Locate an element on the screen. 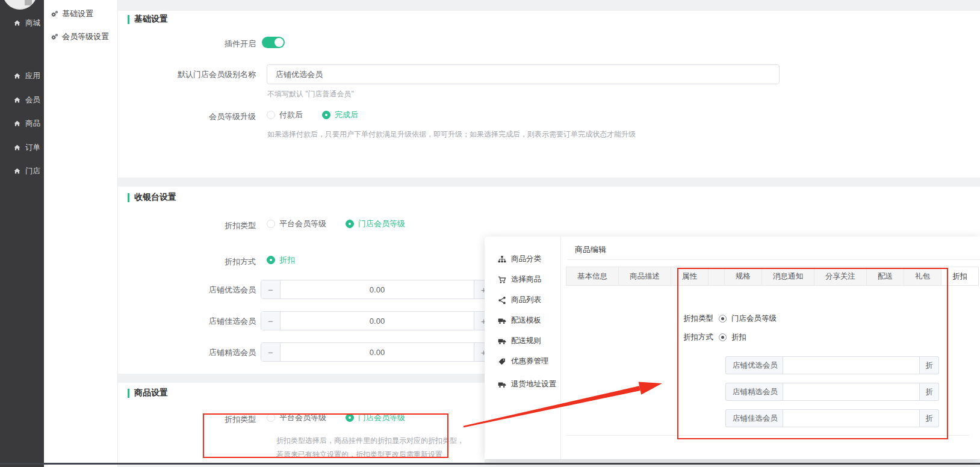 Image resolution: width=980 pixels, height=467 pixels. tab-attributes: 属性 is located at coordinates (690, 276).